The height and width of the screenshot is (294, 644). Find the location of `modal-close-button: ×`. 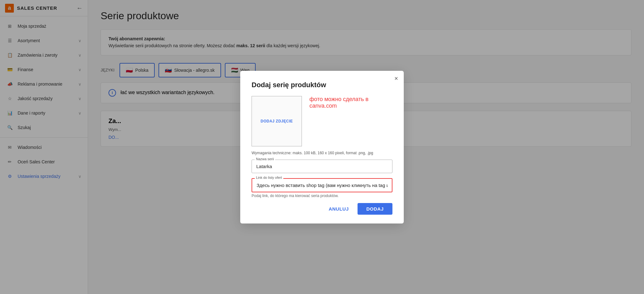

modal-close-button: × is located at coordinates (396, 78).